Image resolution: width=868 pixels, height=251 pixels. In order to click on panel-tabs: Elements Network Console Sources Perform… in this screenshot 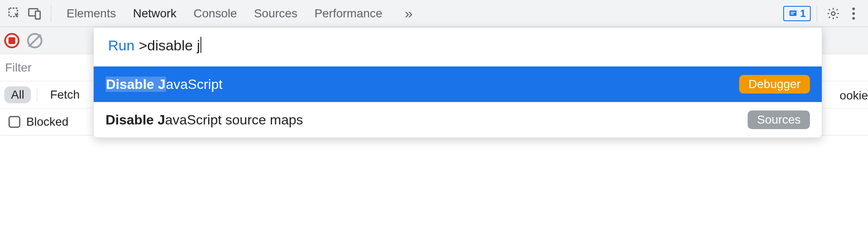, I will do `click(242, 14)`.